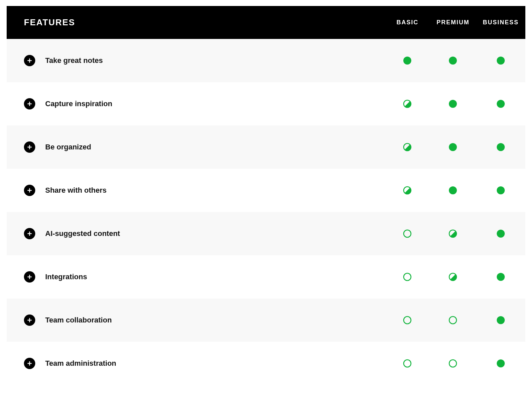 This screenshot has width=532, height=416. Describe the element at coordinates (196, 320) in the screenshot. I see `feature-cell: Team collaboration` at that location.